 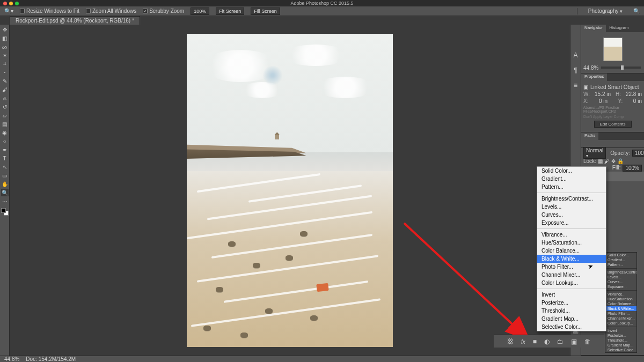 I want to click on adj2-item: Solid Color..., so click(x=621, y=255).